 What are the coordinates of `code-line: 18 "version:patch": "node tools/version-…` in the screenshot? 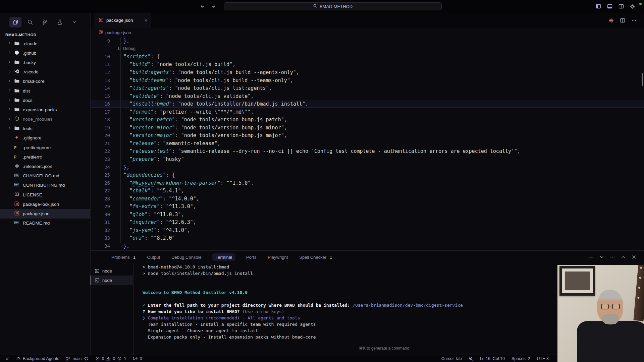 It's located at (367, 120).